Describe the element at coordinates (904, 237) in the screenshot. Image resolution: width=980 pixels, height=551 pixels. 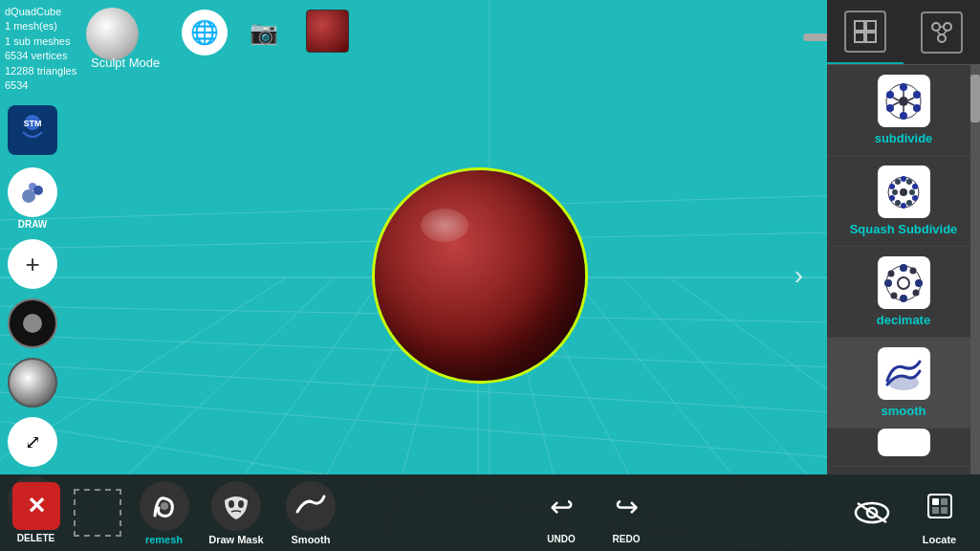
I see `right-panel: subdivide` at that location.